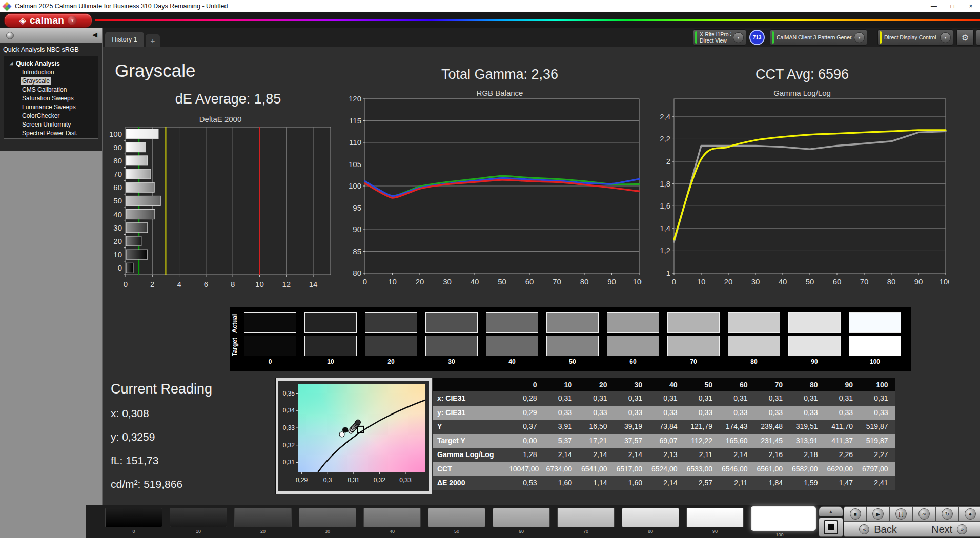 The width and height of the screenshot is (980, 538). I want to click on source-selector: CalMAN Client 3 Pattern Generator ▼, so click(819, 37).